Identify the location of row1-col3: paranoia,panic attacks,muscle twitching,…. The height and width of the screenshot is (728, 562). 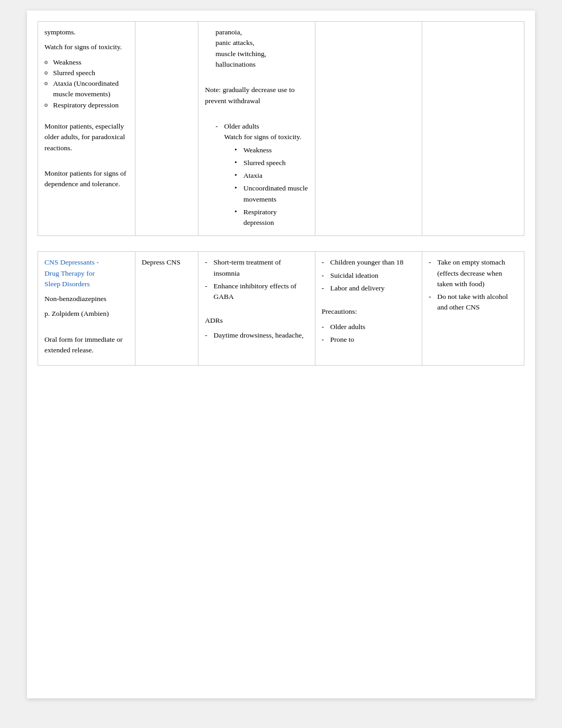
(257, 129).